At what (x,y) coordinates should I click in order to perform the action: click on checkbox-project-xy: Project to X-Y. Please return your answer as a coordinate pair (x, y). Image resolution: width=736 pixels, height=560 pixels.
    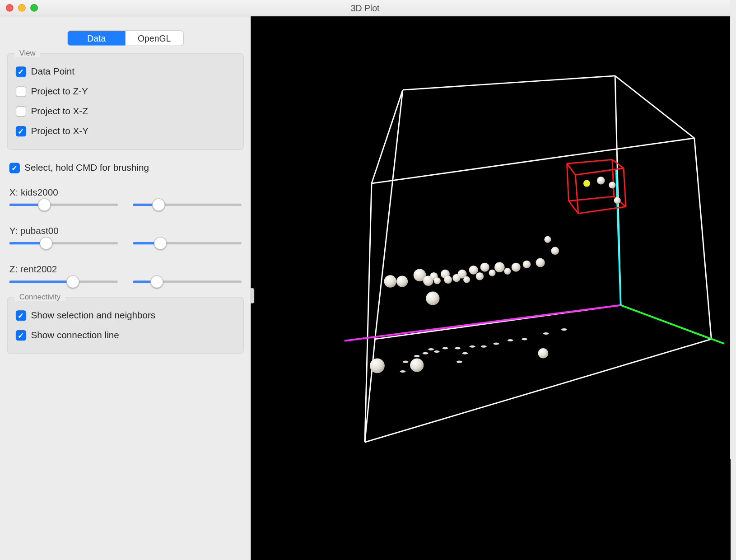
    Looking at the image, I should click on (126, 131).